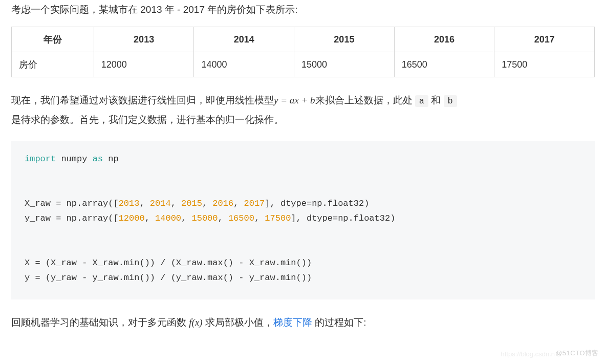 The height and width of the screenshot is (364, 606). I want to click on num: 12000, so click(132, 218).